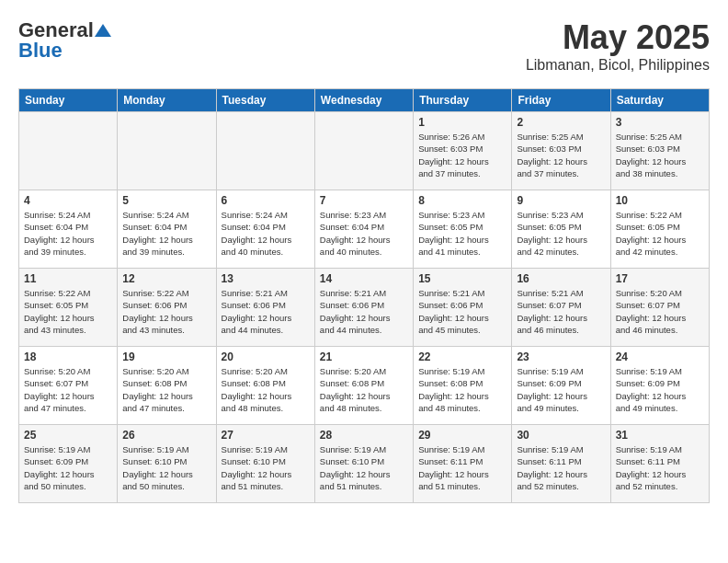 This screenshot has height=563, width=728. I want to click on logo: General Blue, so click(65, 40).